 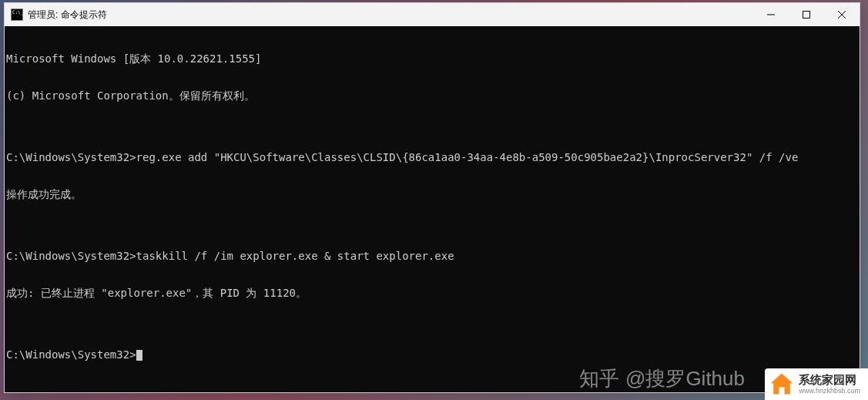 I want to click on terminal-output: (c) Microsoft Corporation。保留所有权利。, so click(x=433, y=96).